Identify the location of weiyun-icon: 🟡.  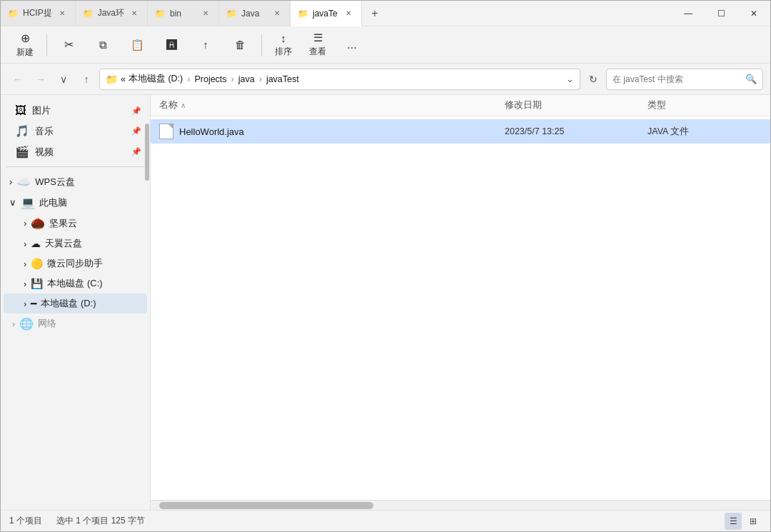
(37, 264).